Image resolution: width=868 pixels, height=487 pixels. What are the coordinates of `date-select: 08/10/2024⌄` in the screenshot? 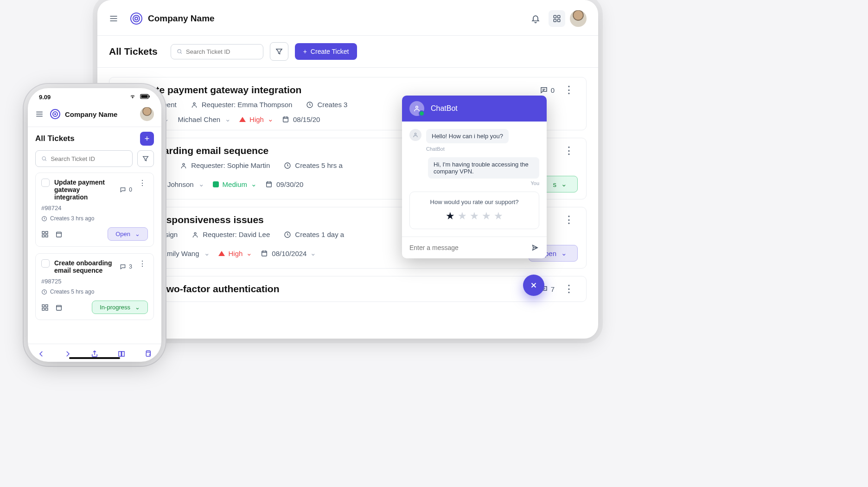 It's located at (288, 253).